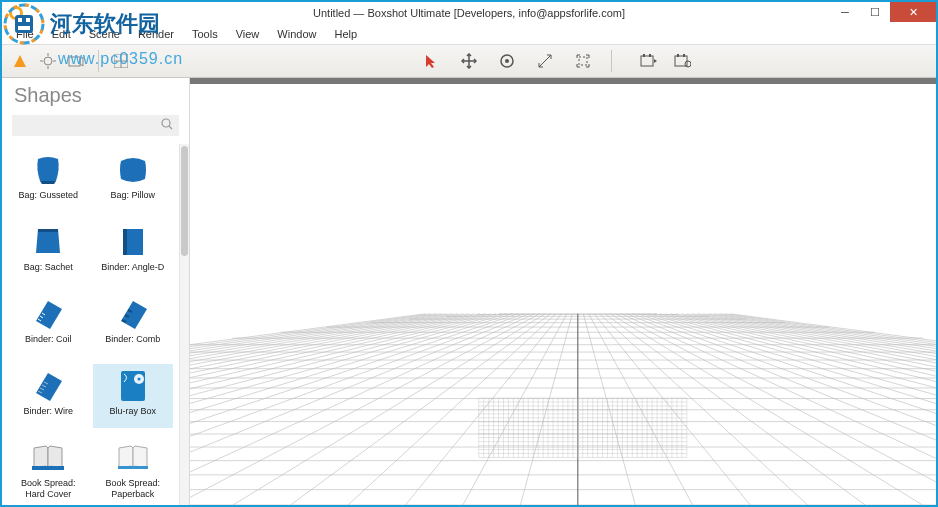 The height and width of the screenshot is (507, 938). I want to click on shape-label: Blu-ray Box, so click(132, 416).